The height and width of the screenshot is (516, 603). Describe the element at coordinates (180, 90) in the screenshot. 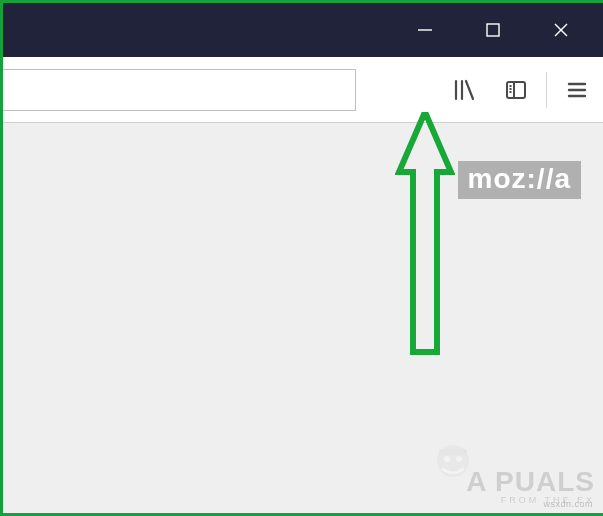

I see `url-input` at that location.